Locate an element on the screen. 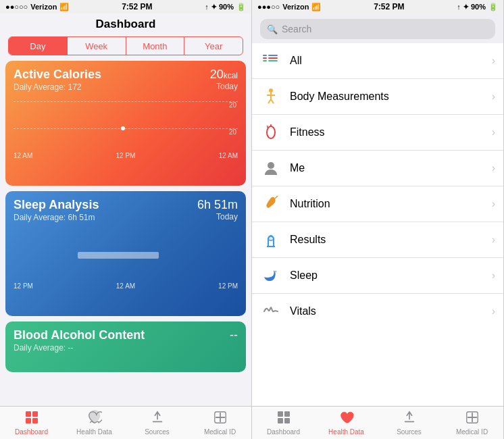 This screenshot has height=439, width=504. calories-header: Active Calories Daily Average: 172 20kca… is located at coordinates (126, 76).